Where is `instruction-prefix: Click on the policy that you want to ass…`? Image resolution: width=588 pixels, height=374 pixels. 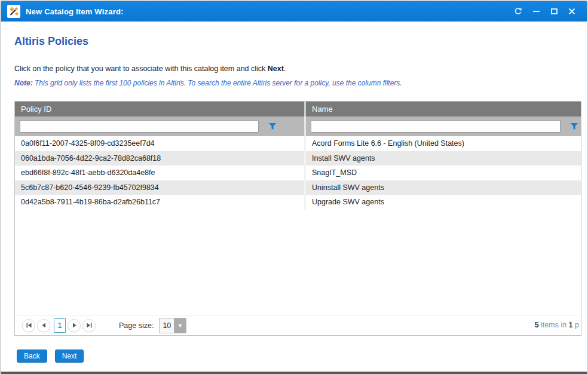 instruction-prefix: Click on the policy that you want to ass… is located at coordinates (141, 69).